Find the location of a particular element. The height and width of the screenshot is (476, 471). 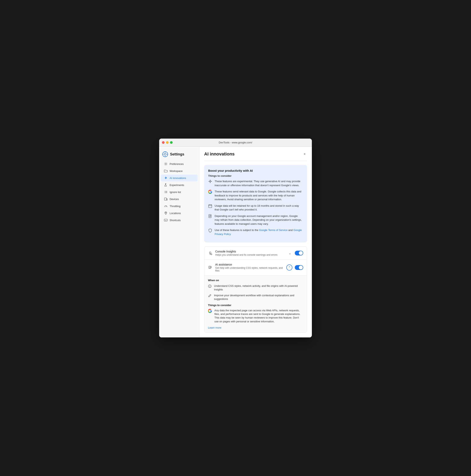

document-icon is located at coordinates (210, 216).